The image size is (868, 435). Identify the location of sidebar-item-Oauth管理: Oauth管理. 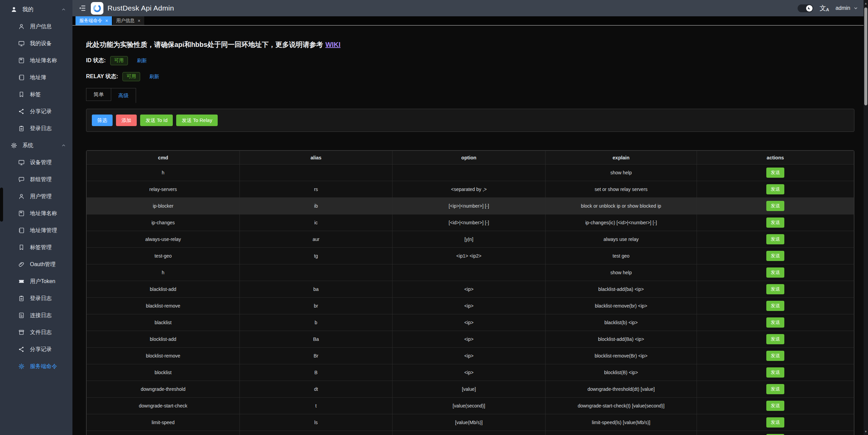
(36, 264).